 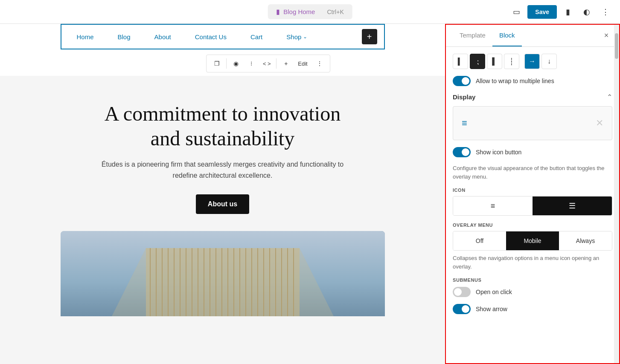 What do you see at coordinates (533, 61) in the screenshot?
I see `alignment-toolbar: ▍ ⁏ ▌ ┆ → ↓` at bounding box center [533, 61].